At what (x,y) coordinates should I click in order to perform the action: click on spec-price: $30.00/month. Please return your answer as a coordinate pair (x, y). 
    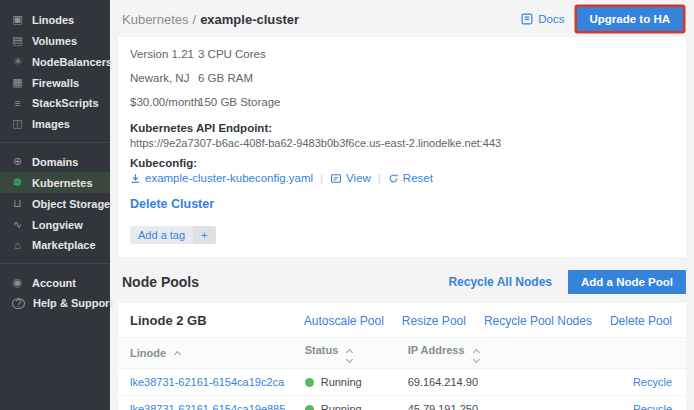
    Looking at the image, I should click on (164, 102).